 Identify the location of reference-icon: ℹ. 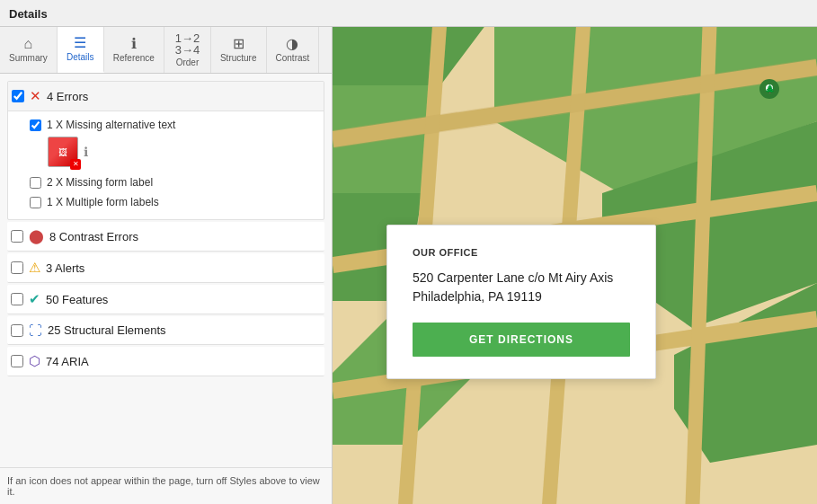
(134, 44).